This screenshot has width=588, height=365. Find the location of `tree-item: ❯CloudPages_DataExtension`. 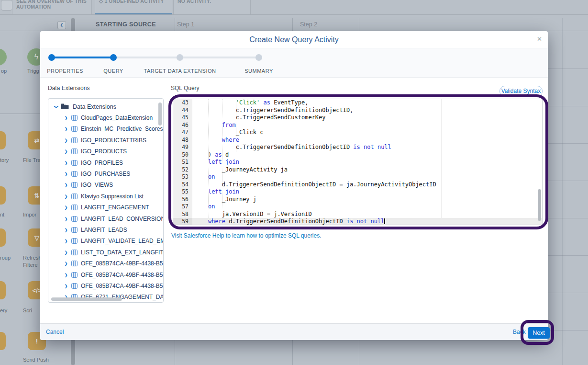

tree-item: ❯CloudPages_DataExtension is located at coordinates (106, 118).